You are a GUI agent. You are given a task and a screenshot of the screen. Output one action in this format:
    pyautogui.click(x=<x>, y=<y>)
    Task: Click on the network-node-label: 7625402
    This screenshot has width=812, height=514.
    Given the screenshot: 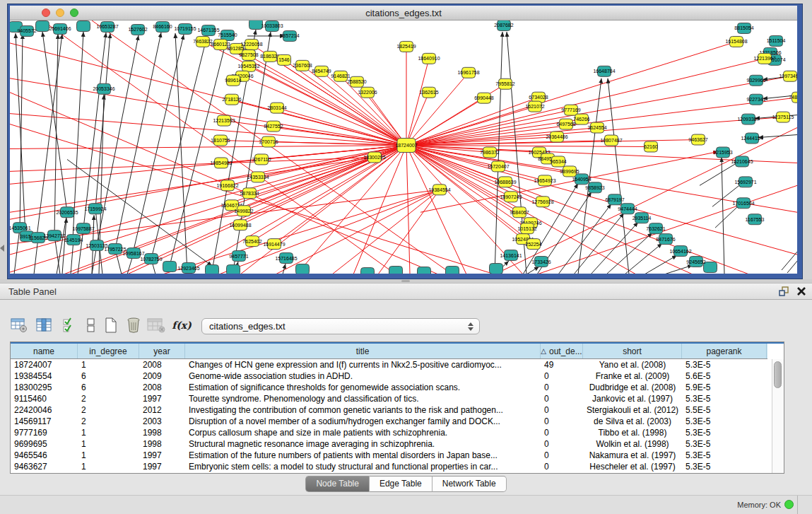 What is the action you would take?
    pyautogui.click(x=252, y=242)
    